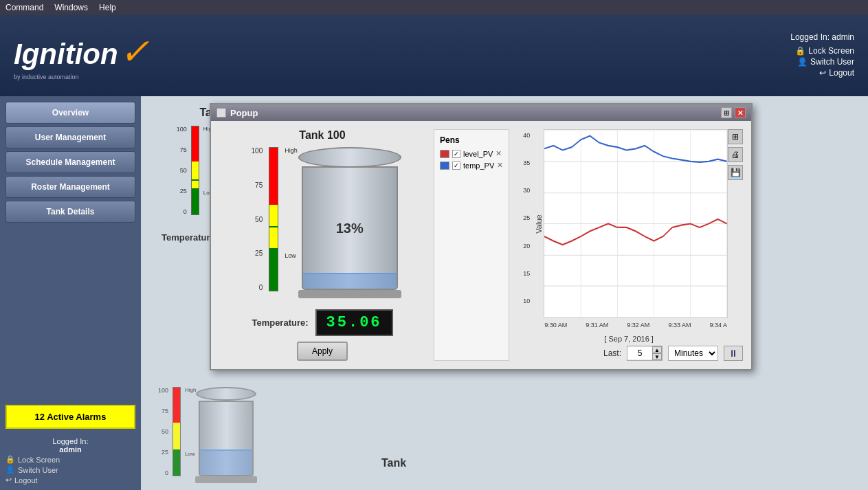 This screenshot has width=868, height=490. Describe the element at coordinates (471, 245) in the screenshot. I see `chart-legend: Pens ✓ level_PV ✕ ✓ temp_PV` at that location.